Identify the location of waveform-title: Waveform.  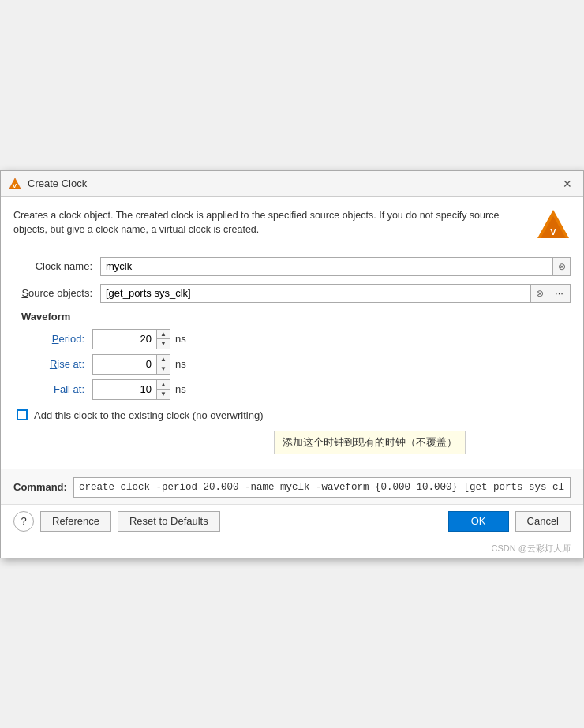
(296, 317).